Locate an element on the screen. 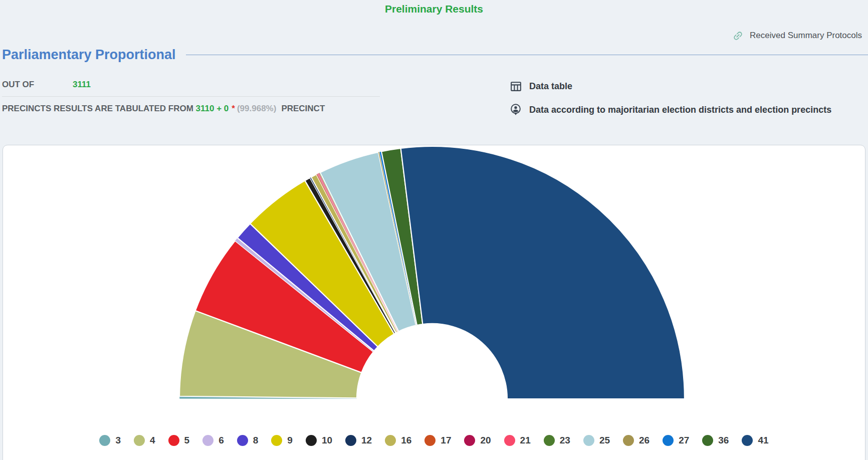 The height and width of the screenshot is (460, 868). person-pin-icon is located at coordinates (516, 110).